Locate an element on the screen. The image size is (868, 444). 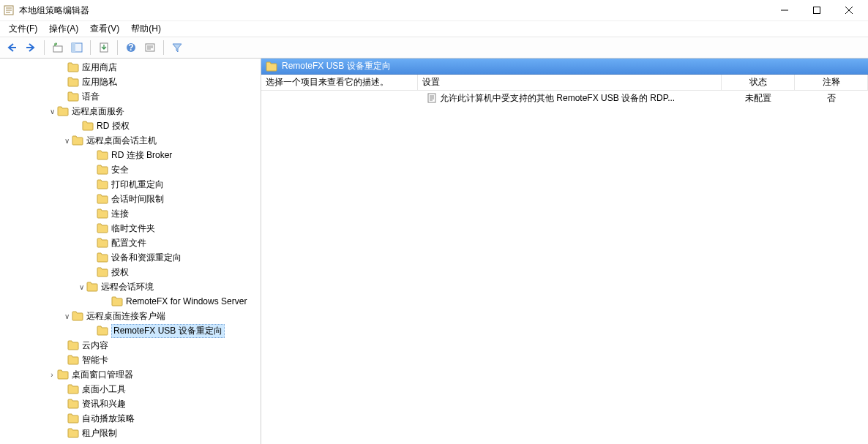
policy-setting-text: 允许此计算机中受支持的其他 RemoteFX USB 设备的 RDP... is located at coordinates (558, 98).